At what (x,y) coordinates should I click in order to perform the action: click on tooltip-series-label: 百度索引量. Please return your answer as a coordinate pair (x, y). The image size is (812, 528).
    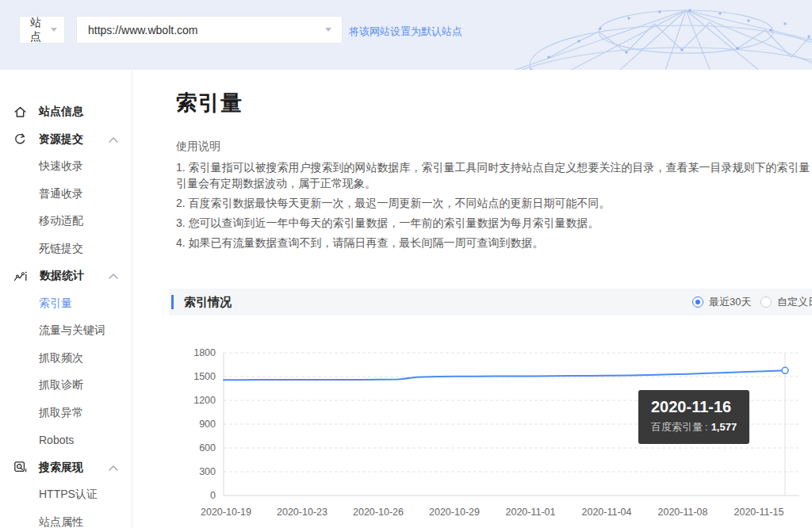
    Looking at the image, I should click on (677, 427).